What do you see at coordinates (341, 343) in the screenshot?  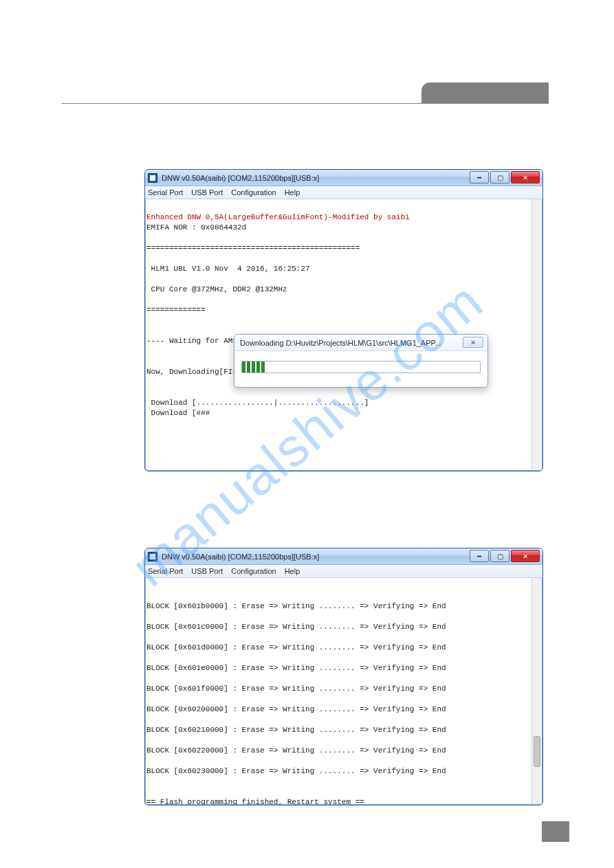 I see `dialog-title: Downloading D:\Huvitz\Projects\HLM\G1\sr…` at bounding box center [341, 343].